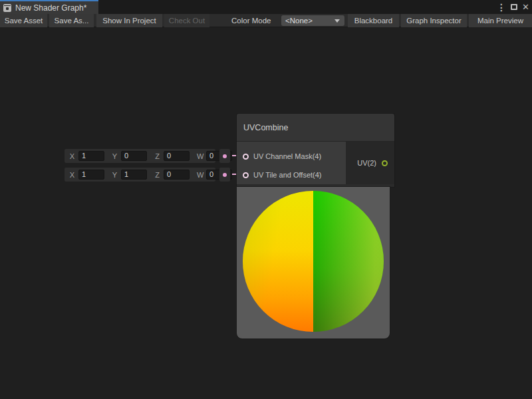  I want to click on show-in-project-button: Show In Project, so click(129, 21).